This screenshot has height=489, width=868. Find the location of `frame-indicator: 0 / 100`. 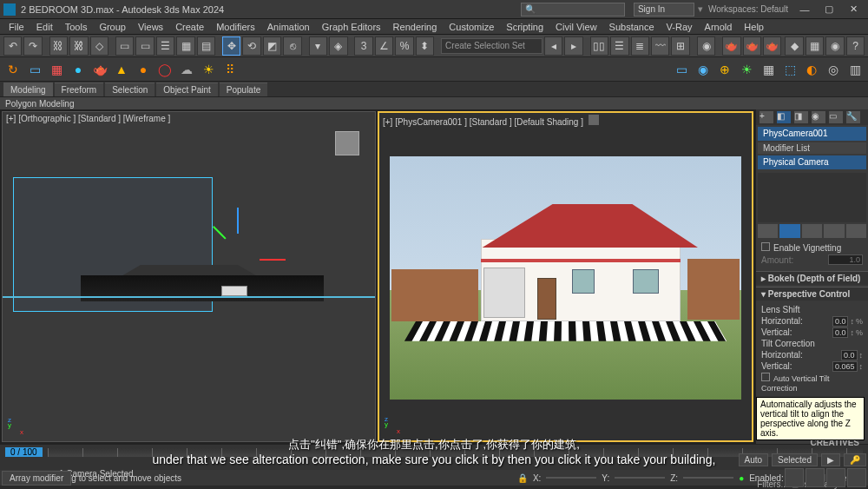

frame-indicator: 0 / 100 is located at coordinates (24, 452).